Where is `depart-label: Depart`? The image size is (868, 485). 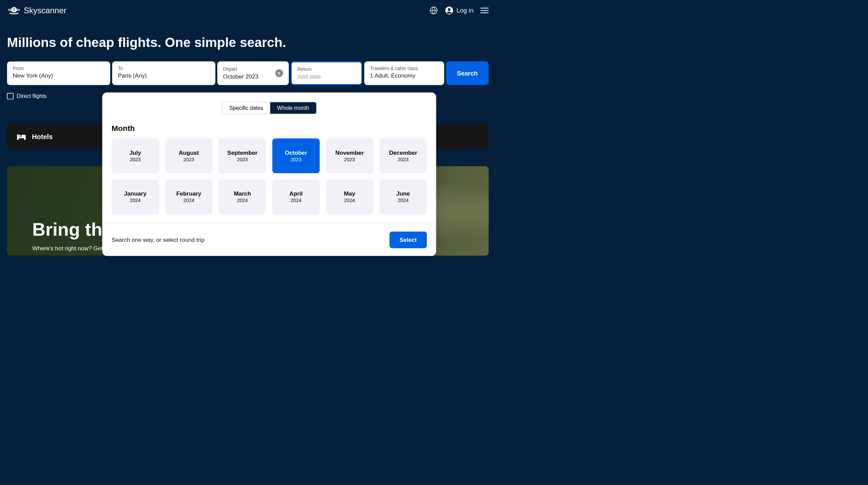
depart-label: Depart is located at coordinates (241, 69).